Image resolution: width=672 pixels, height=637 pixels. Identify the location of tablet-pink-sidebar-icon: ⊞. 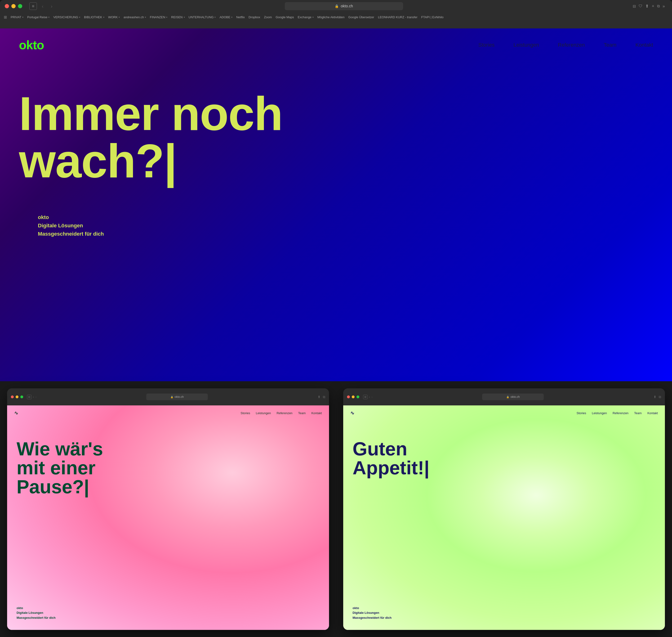
(29, 397).